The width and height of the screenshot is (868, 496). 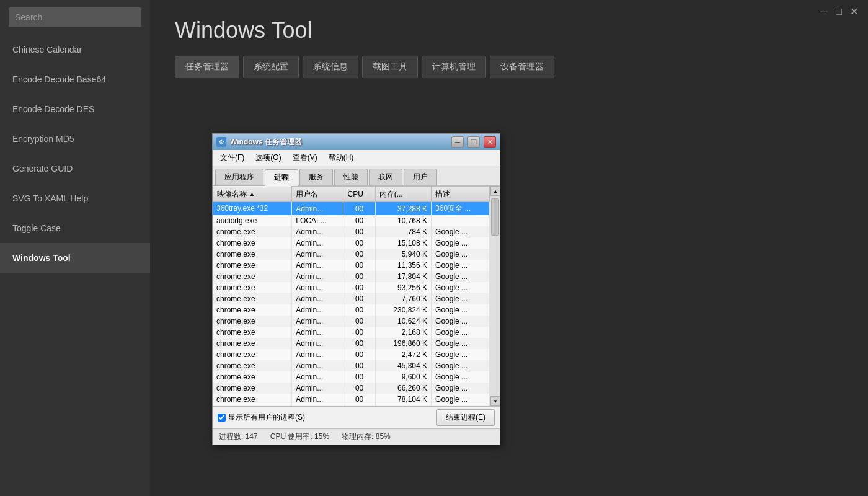 I want to click on sidebar-item-windows-tool: Windows Tool, so click(x=75, y=258).